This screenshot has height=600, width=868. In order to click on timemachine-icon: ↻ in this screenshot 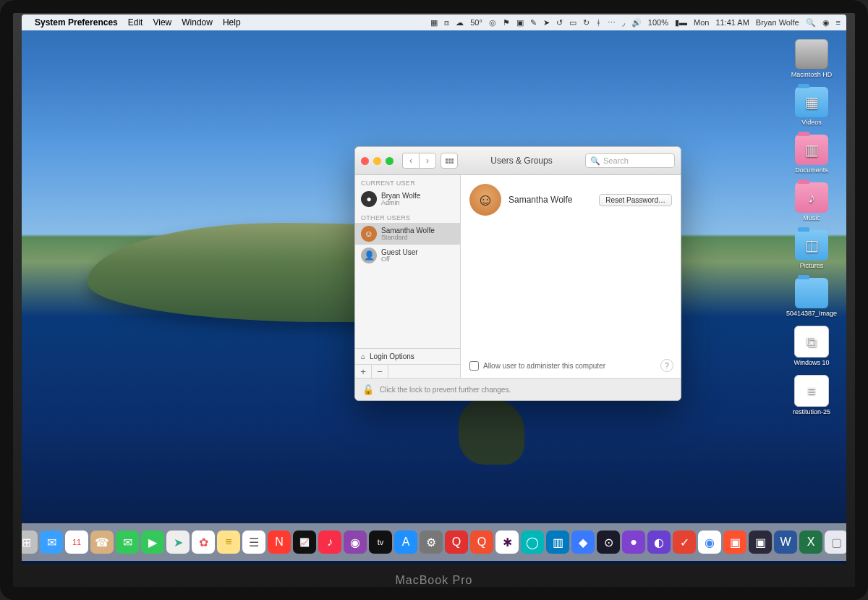, I will do `click(586, 23)`.